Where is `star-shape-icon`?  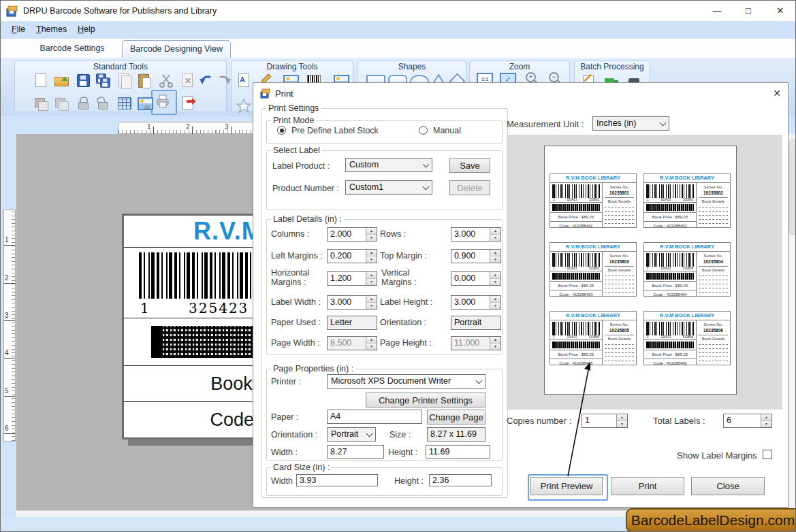 star-shape-icon is located at coordinates (244, 106).